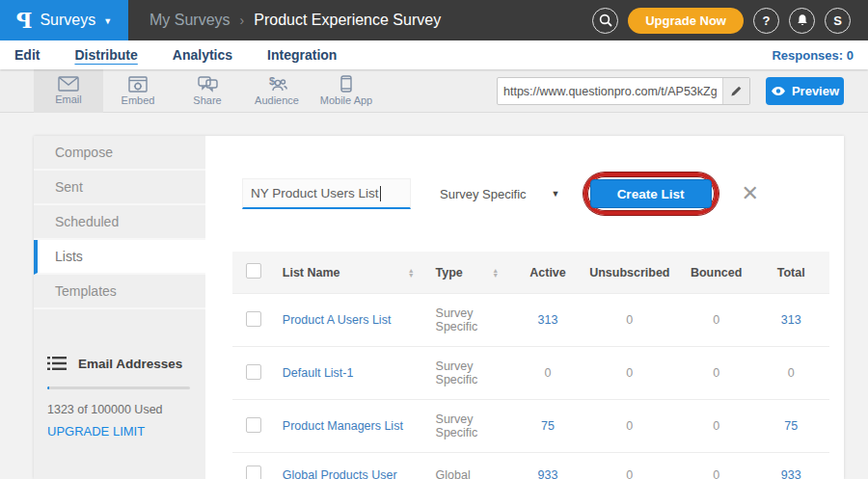 Image resolution: width=868 pixels, height=479 pixels. What do you see at coordinates (791, 474) in the screenshot?
I see `total-count: 933` at bounding box center [791, 474].